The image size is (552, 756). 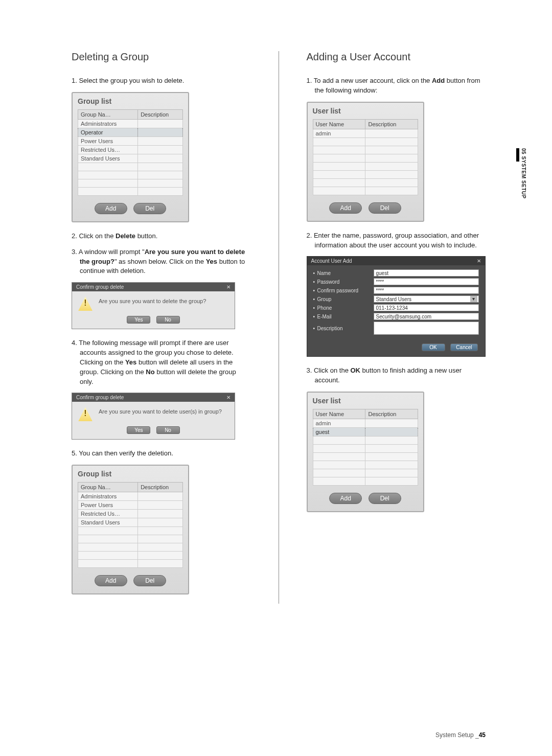 I want to click on label-email: E-Mail, so click(x=346, y=317).